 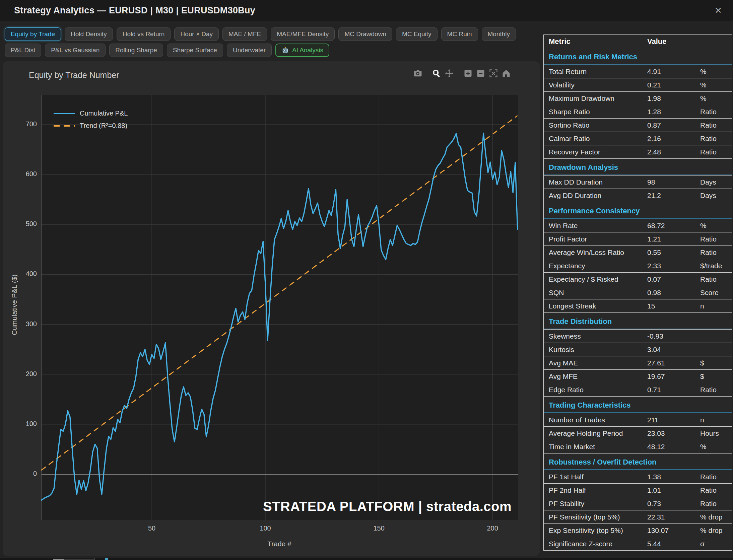 What do you see at coordinates (668, 125) in the screenshot?
I see `metric-value: 0.87` at bounding box center [668, 125].